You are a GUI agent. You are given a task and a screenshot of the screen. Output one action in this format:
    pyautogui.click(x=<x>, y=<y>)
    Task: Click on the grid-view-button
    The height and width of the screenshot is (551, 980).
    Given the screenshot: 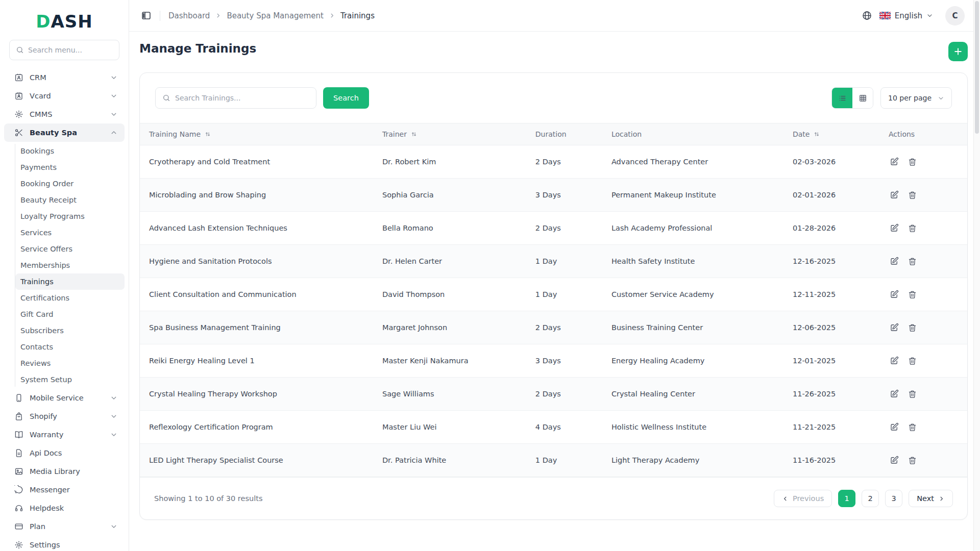 What is the action you would take?
    pyautogui.click(x=863, y=98)
    